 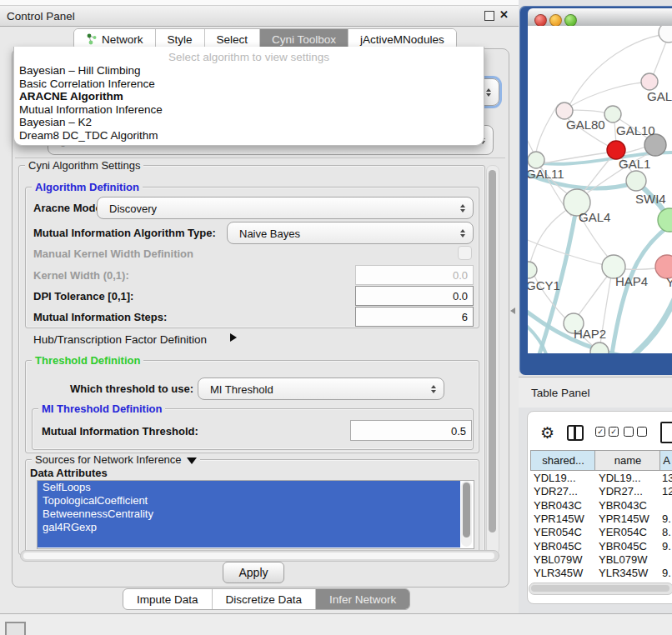 I want to click on collapse-arrow-icon, so click(x=192, y=461).